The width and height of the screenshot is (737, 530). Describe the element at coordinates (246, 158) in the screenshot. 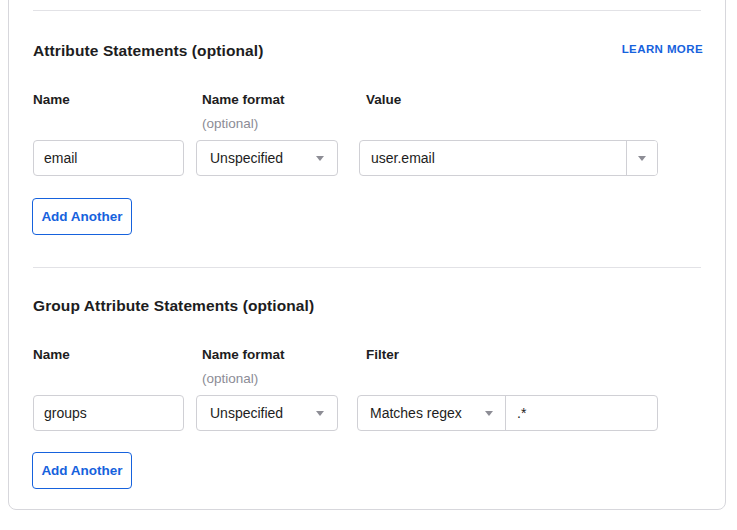

I see `attr-name-format-selected-value: Unspecified` at that location.